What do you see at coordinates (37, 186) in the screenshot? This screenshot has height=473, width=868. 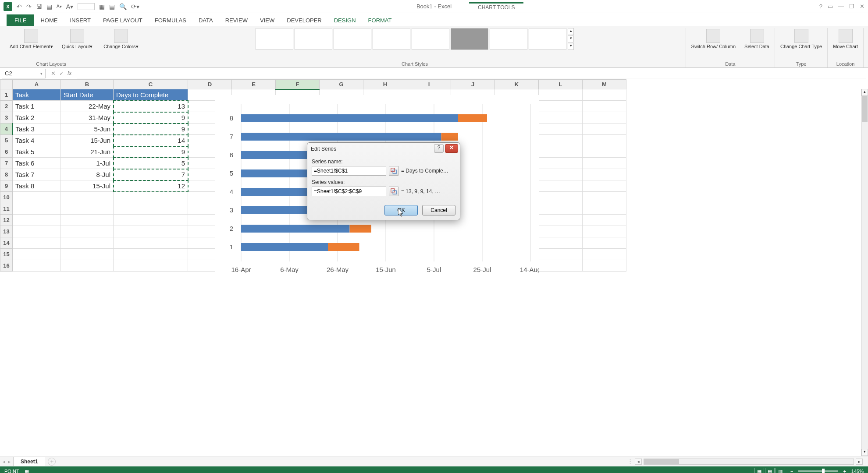 I see `cell-A9: Task 8` at bounding box center [37, 186].